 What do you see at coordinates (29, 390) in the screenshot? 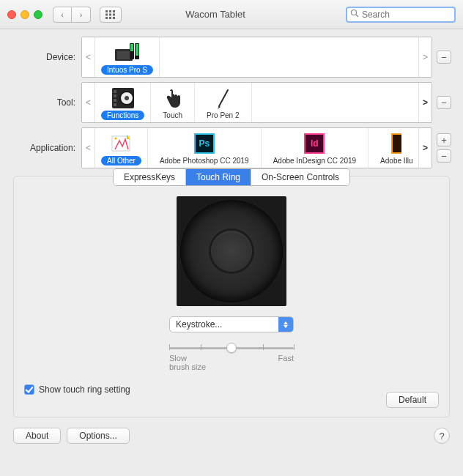
I see `show-touch-ring-checkbox` at bounding box center [29, 390].